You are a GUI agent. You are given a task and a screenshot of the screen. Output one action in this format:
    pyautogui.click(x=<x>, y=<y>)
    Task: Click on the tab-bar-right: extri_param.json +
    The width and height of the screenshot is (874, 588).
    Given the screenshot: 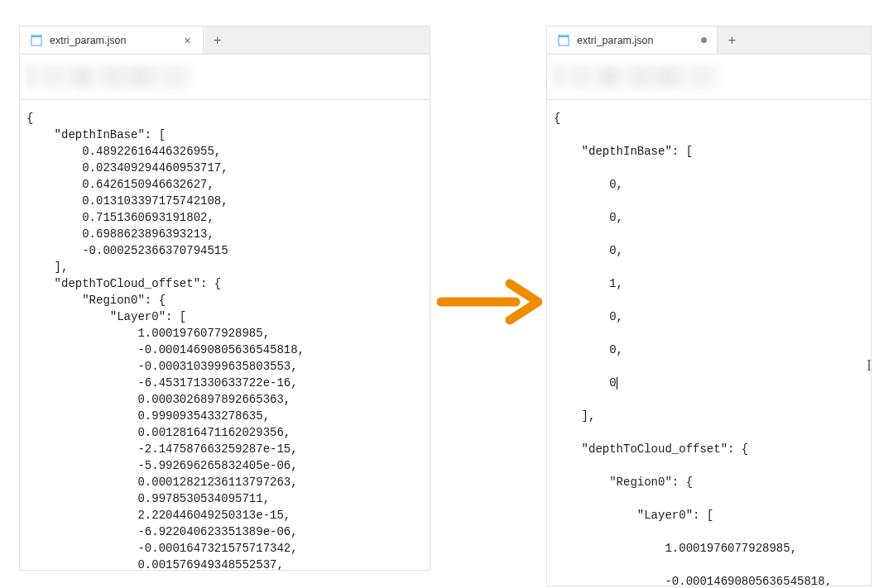 What is the action you would take?
    pyautogui.click(x=708, y=41)
    